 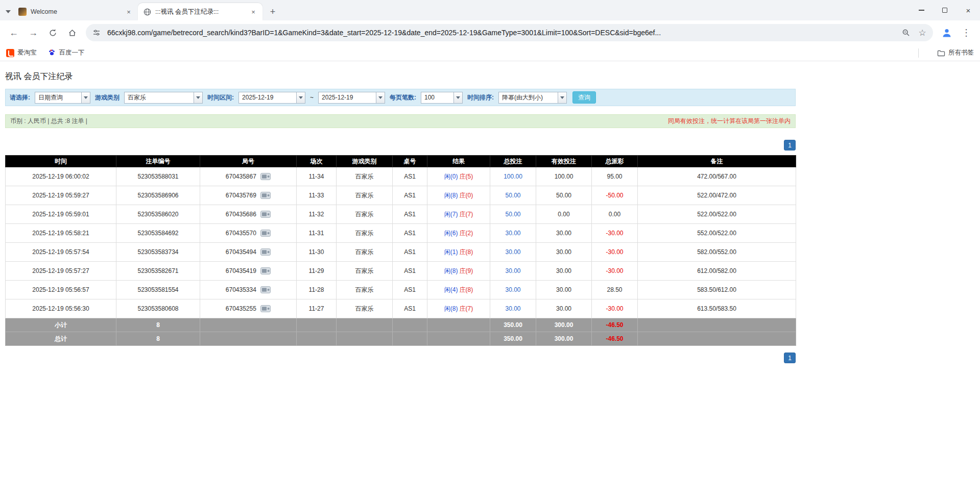 What do you see at coordinates (451, 214) in the screenshot?
I see `result-player: 闲(7)` at bounding box center [451, 214].